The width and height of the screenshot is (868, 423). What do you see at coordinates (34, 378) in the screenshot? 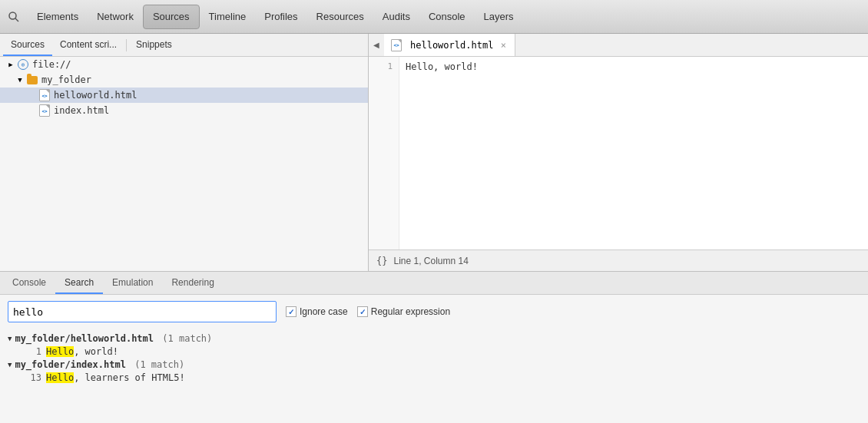
I see `result-linenum-2-1: 13` at bounding box center [34, 378].